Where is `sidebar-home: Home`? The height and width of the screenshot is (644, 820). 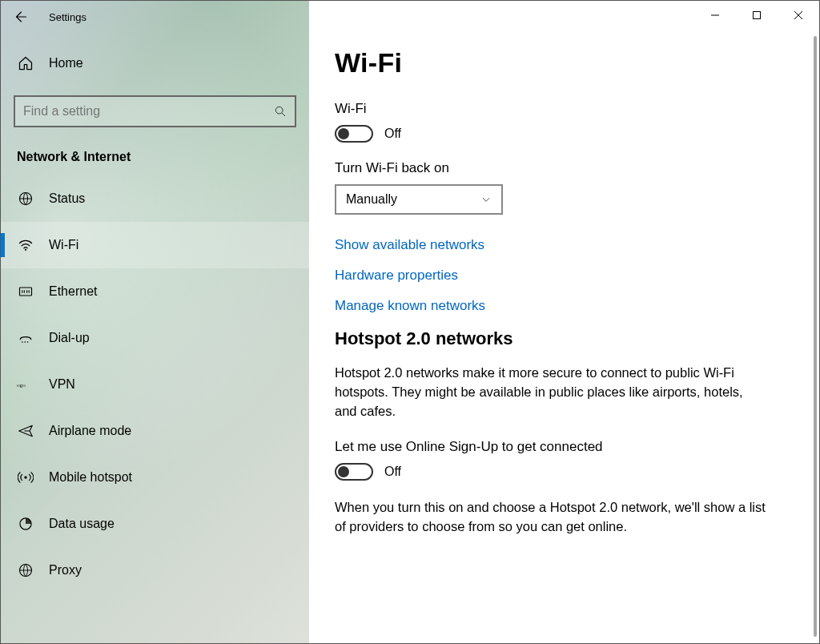 sidebar-home: Home is located at coordinates (155, 63).